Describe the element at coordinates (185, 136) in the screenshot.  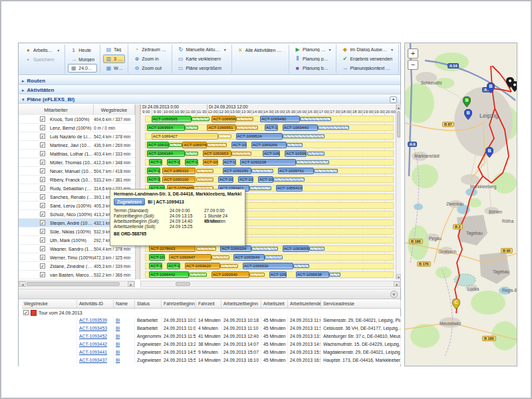
I see `activity-bar: ACT-1069427` at that location.